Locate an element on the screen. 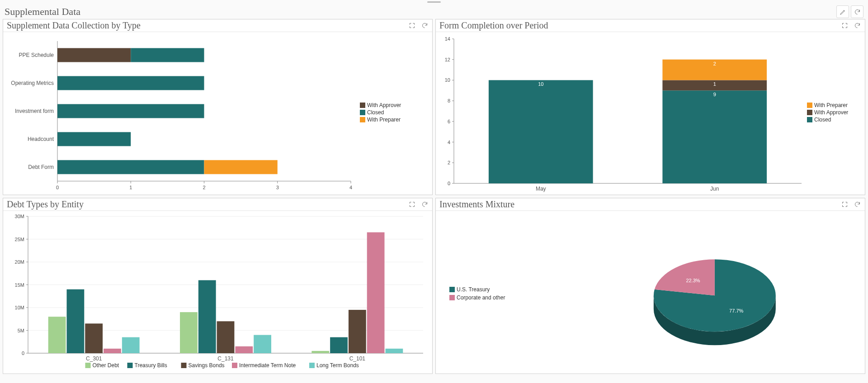 Image resolution: width=868 pixels, height=383 pixels. svg-text: 10M is located at coordinates (20, 308).